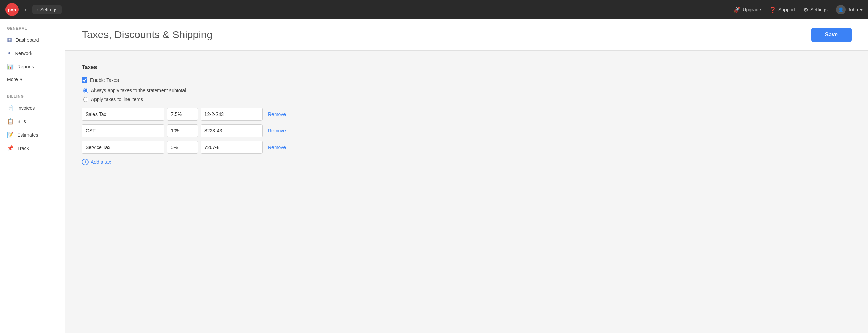  Describe the element at coordinates (10, 121) in the screenshot. I see `bills-icon: 📋` at that location.